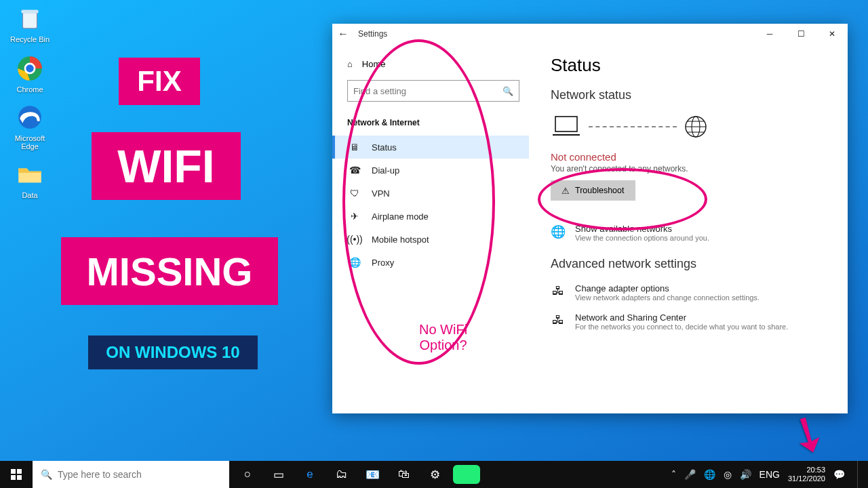 The height and width of the screenshot is (488, 868). What do you see at coordinates (709, 474) in the screenshot?
I see `tray-network-icon: 🌐` at bounding box center [709, 474].